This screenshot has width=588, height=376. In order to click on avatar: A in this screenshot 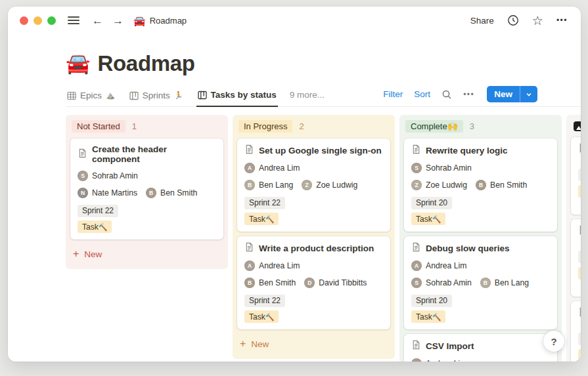, I will do `click(417, 360)`.